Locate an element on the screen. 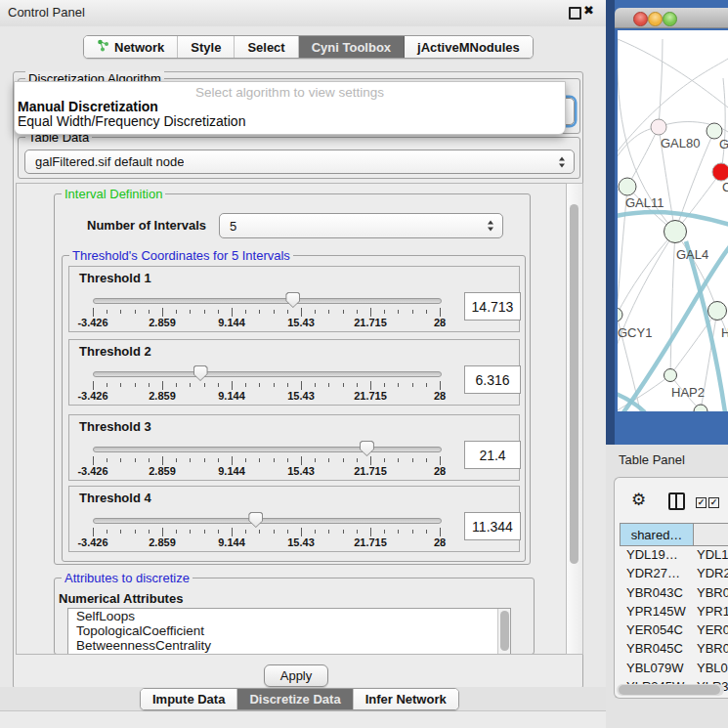 The width and height of the screenshot is (728, 728). table-rows: YDL19…YDL1YDR27…YDR2YBR043CYBR0YPR145WYP… is located at coordinates (674, 621).